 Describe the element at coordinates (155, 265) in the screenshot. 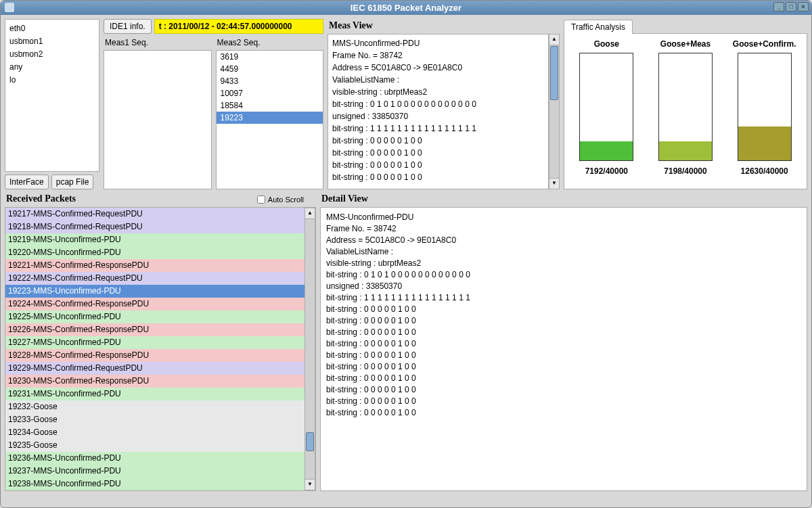

I see `packet-row: 19221-MMS-Confirmed-ResponsePDU` at that location.